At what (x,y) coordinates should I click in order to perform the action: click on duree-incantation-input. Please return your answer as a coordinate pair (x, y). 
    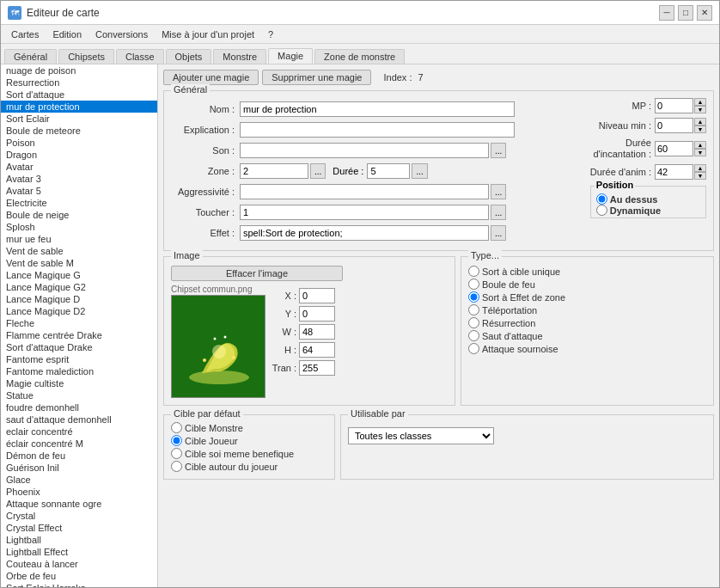
    Looking at the image, I should click on (674, 149).